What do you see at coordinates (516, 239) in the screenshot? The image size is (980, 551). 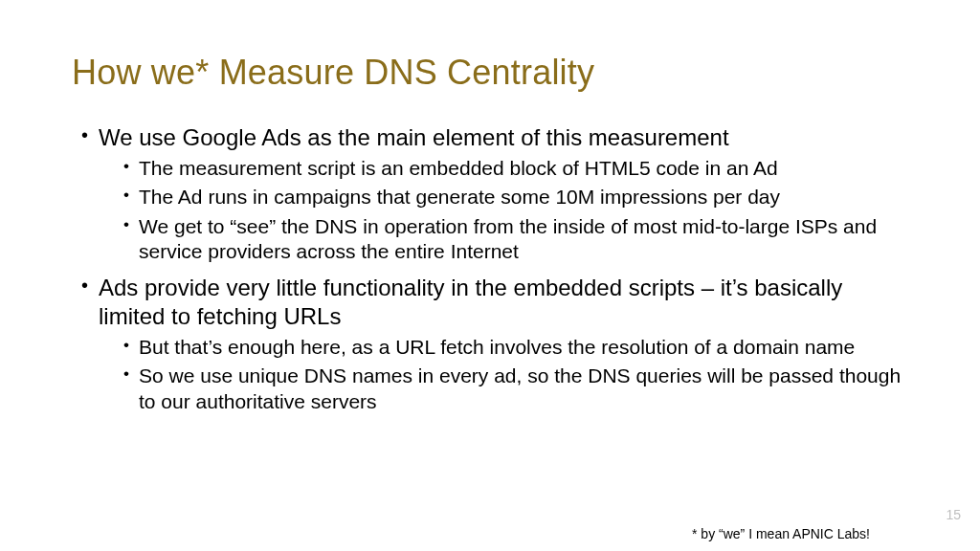 I see `sub-bullet-item: We get to “see” the DNS in operation fro…` at bounding box center [516, 239].